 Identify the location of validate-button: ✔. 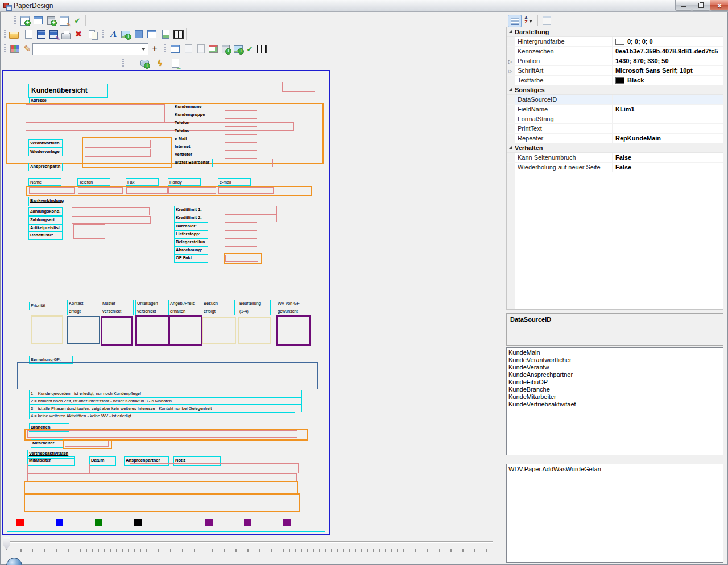
(250, 49).